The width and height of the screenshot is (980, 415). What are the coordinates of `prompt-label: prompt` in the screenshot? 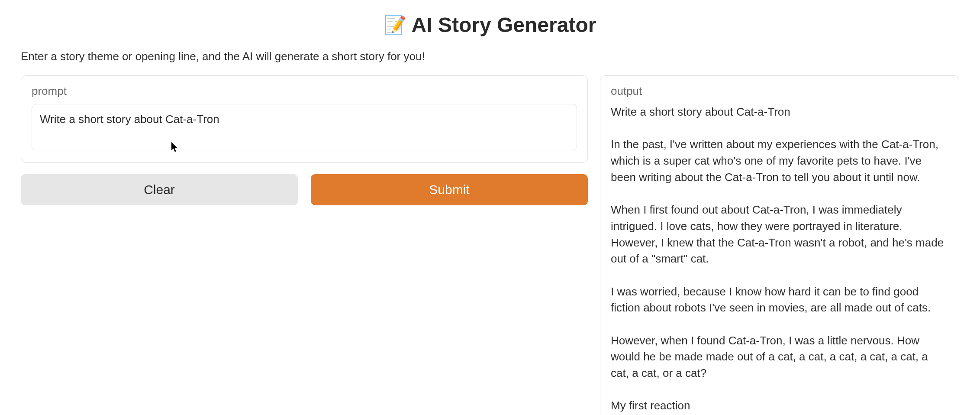 It's located at (304, 91).